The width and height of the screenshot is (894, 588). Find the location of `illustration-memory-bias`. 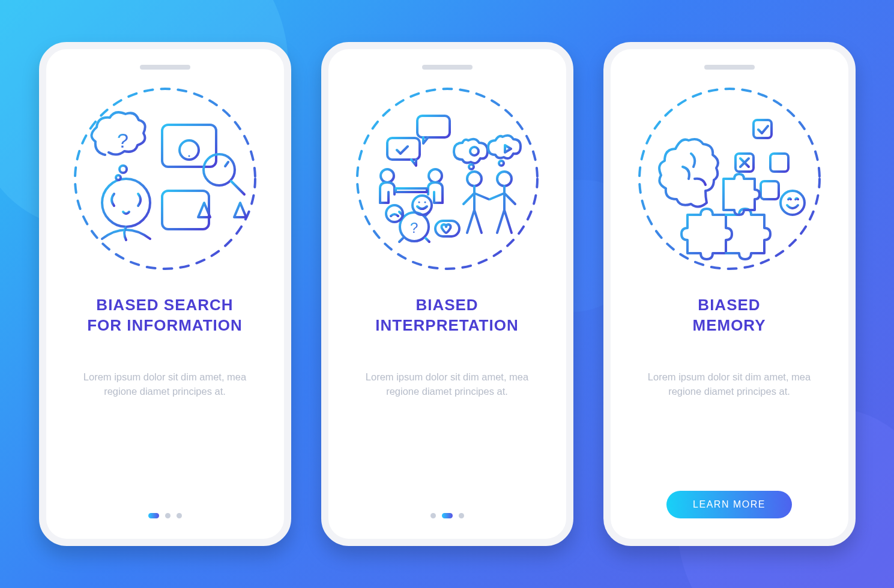

illustration-memory-bias is located at coordinates (729, 179).